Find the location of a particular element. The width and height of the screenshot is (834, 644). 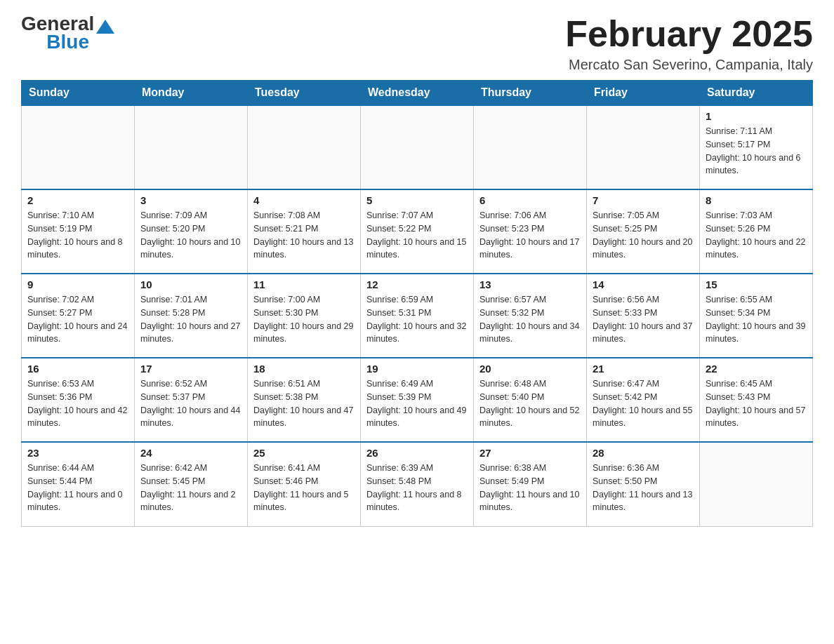

calendar-cell: 17Sunrise: 6:52 AM Sunset: 5:37 PM Dayli… is located at coordinates (191, 400).